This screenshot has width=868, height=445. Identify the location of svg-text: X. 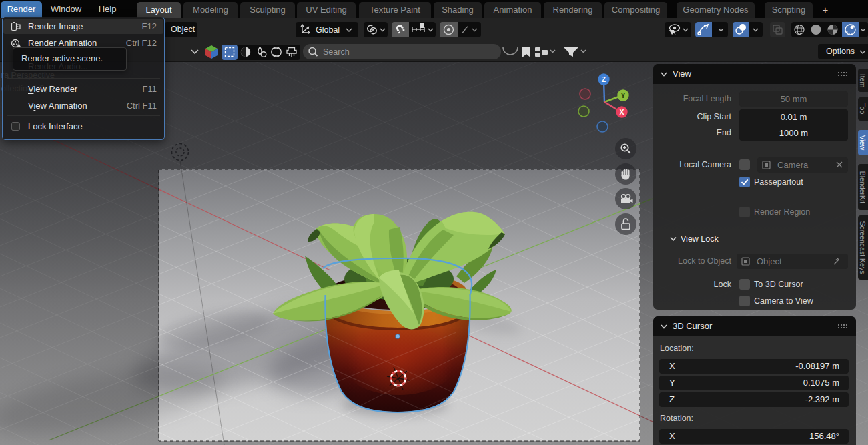
(622, 112).